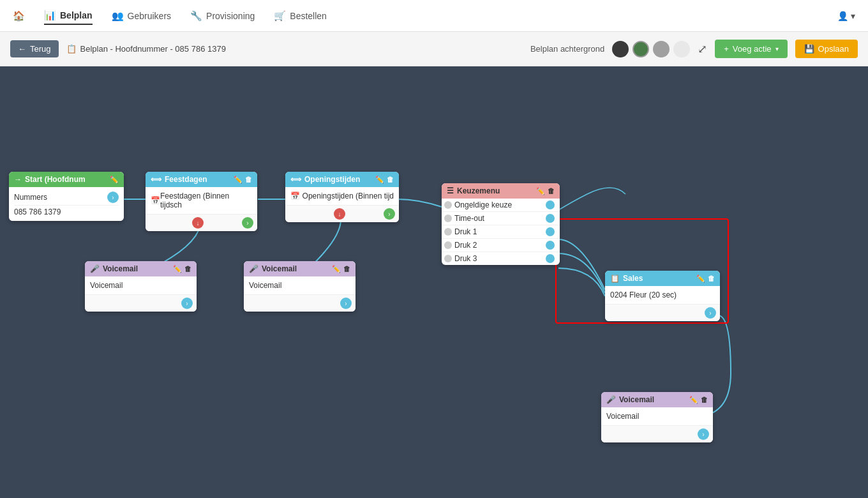 This screenshot has height=498, width=868. What do you see at coordinates (694, 400) in the screenshot?
I see `voicemail3-edit-icon: ✏️` at bounding box center [694, 400].